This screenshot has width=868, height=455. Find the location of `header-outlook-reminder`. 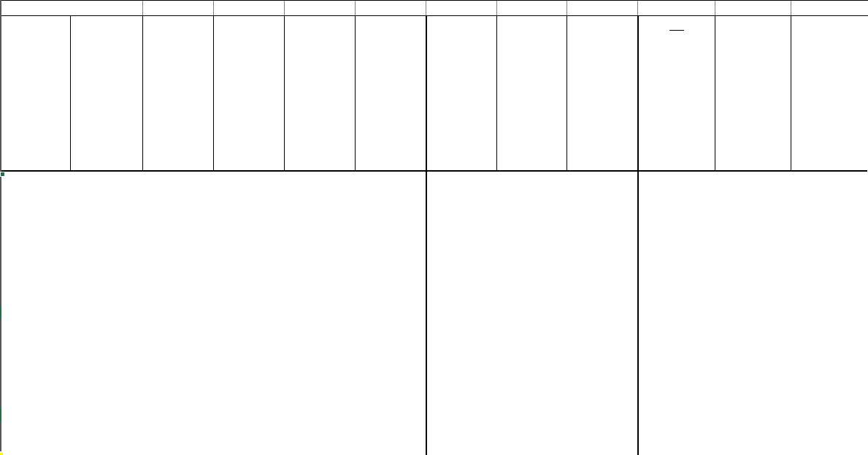

header-outlook-reminder is located at coordinates (320, 93).